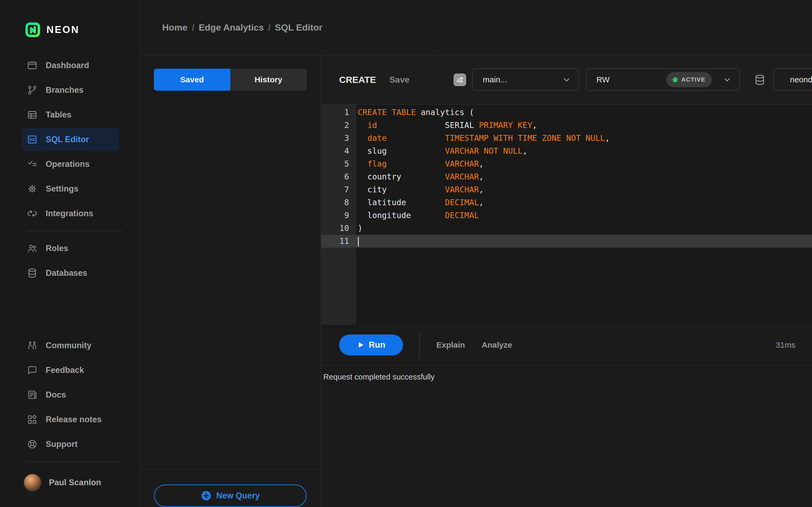 The width and height of the screenshot is (812, 507). What do you see at coordinates (269, 80) in the screenshot?
I see `tab-history: History` at bounding box center [269, 80].